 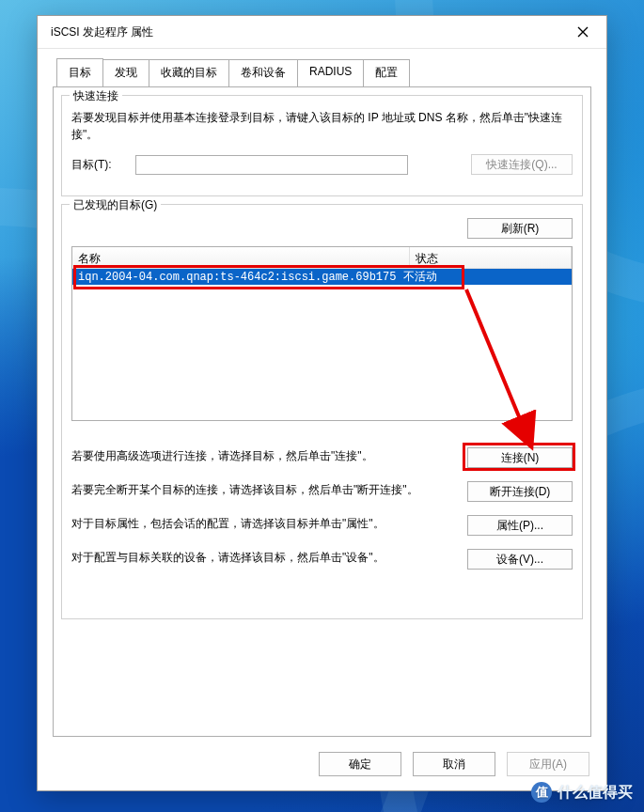 What do you see at coordinates (520, 559) in the screenshot?
I see `devices-button: 设备(V)...` at bounding box center [520, 559].